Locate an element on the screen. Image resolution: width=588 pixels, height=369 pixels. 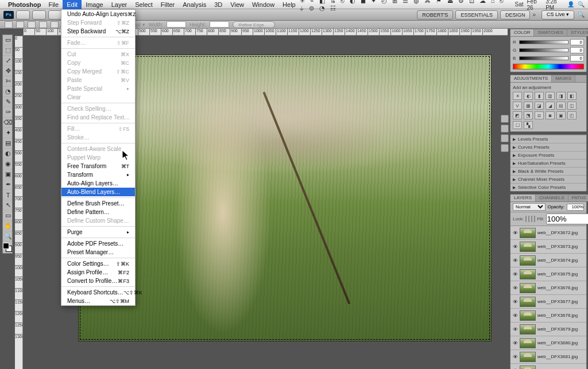
tray-info-icon is located at coordinates (505, 138).